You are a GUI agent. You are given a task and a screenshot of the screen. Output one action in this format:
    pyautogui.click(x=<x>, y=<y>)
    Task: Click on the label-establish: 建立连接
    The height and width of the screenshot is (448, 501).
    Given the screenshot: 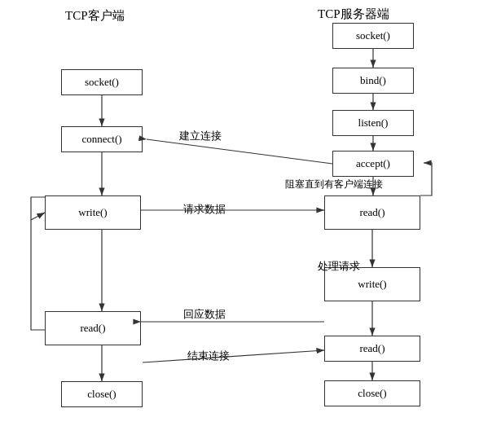 What is the action you would take?
    pyautogui.click(x=200, y=136)
    